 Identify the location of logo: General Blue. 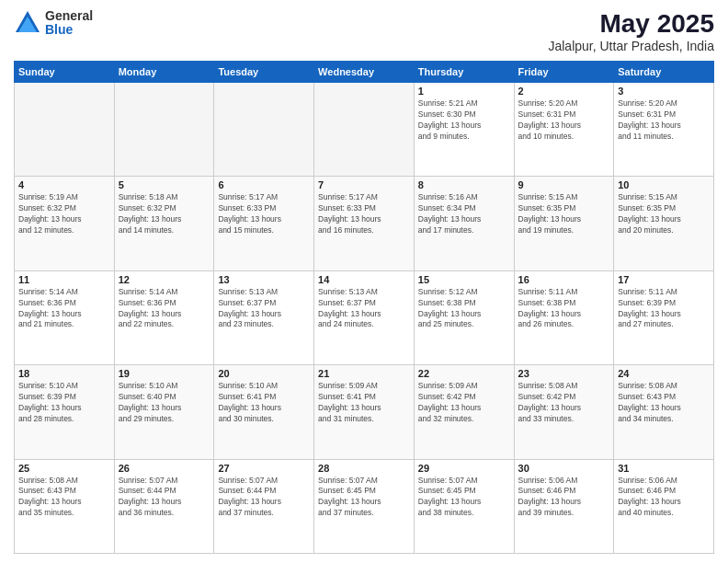
(53, 24).